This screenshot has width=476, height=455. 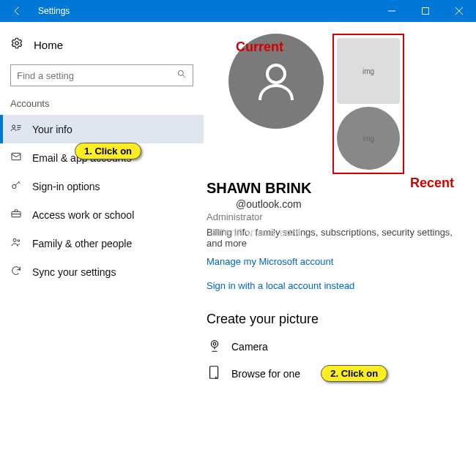 I want to click on person-card-icon, so click(x=16, y=129).